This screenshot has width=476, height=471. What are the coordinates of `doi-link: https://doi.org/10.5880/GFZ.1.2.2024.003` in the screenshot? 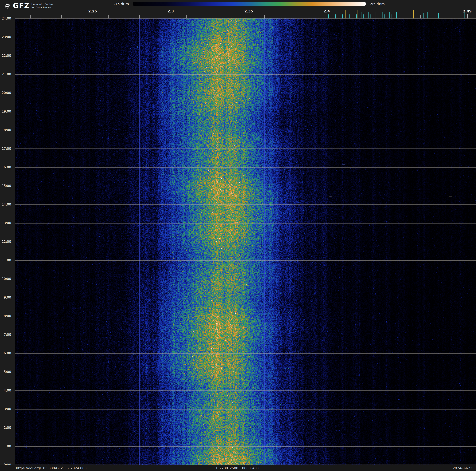 It's located at (51, 468).